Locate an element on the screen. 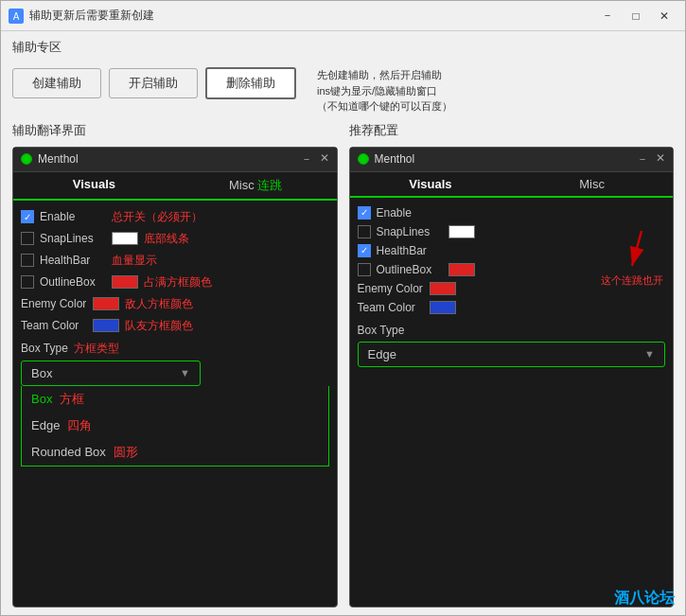 The width and height of the screenshot is (686, 616). left-team-sublabel: 队友方框颜色 is located at coordinates (159, 326).